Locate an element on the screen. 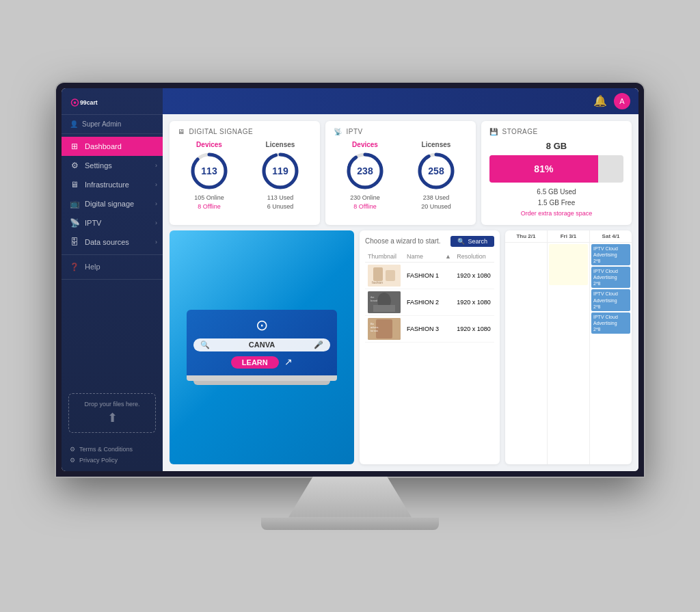 The height and width of the screenshot is (612, 700). sidebar-item-iptv: 📡 IPTV › is located at coordinates (112, 223).